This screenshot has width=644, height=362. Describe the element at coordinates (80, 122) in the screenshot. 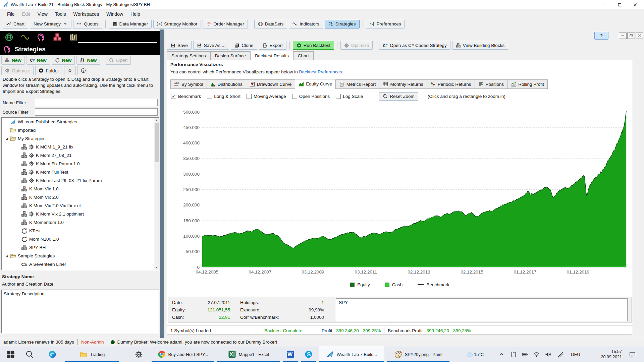

I see `tree-item-wl-com-published-strategies: WL.com Published Strategies` at that location.